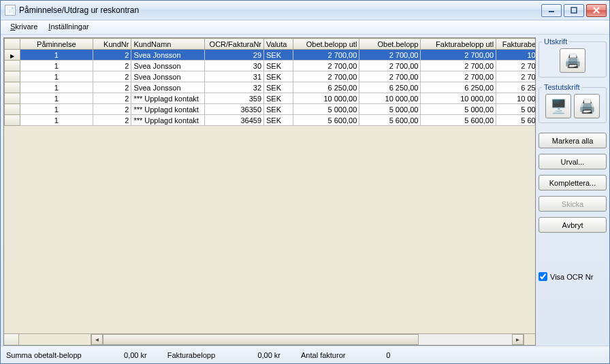  What do you see at coordinates (327, 44) in the screenshot?
I see `col-obet-utl: Obet.belopp utl` at bounding box center [327, 44].